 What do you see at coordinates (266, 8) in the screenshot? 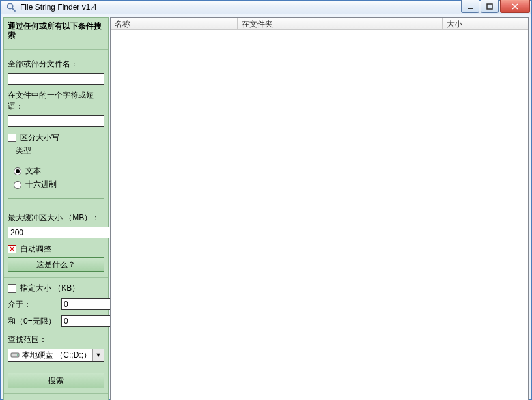
I see `title-bar: File String Finder v1.4` at bounding box center [266, 8].